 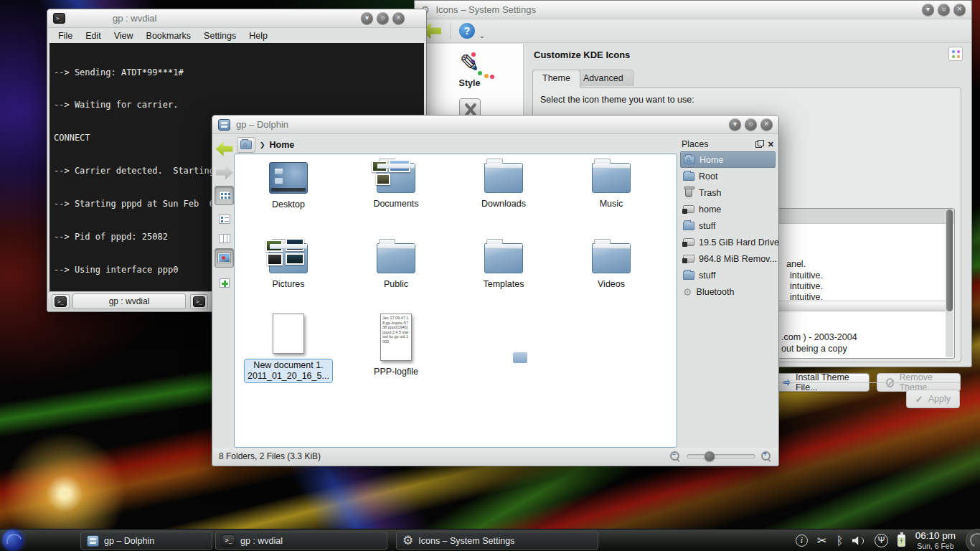 I want to click on pictures-folder-icon, so click(x=288, y=258).